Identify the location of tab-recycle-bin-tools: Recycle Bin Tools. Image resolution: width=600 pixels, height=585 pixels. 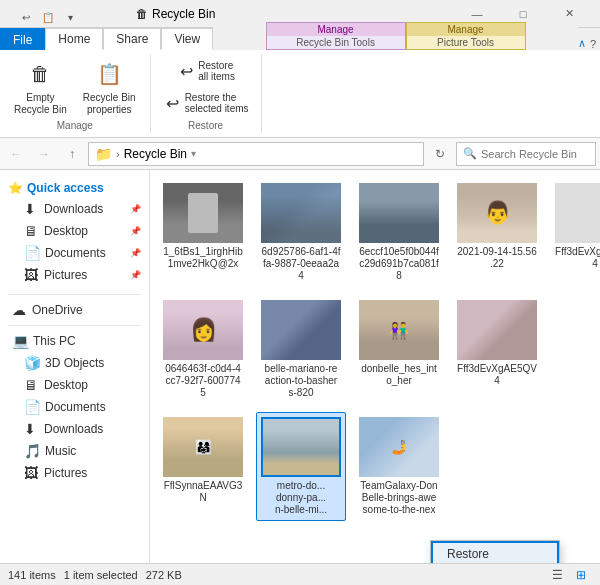
(336, 43).